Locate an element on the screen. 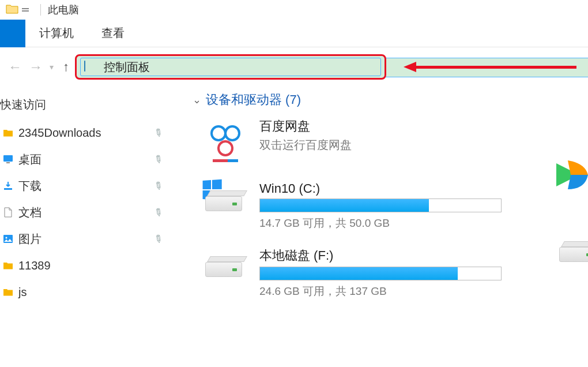 This screenshot has height=367, width=588. address-text: 控制面板 is located at coordinates (127, 67).